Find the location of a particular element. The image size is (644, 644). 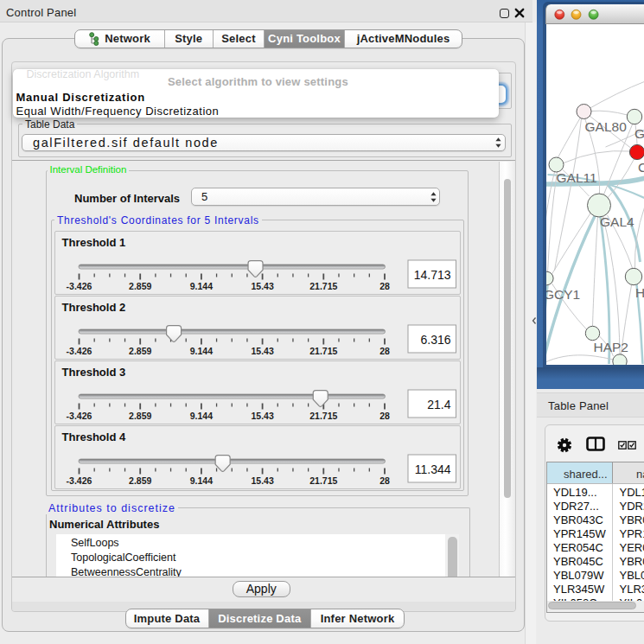

svg-text: HAP2 is located at coordinates (610, 348).